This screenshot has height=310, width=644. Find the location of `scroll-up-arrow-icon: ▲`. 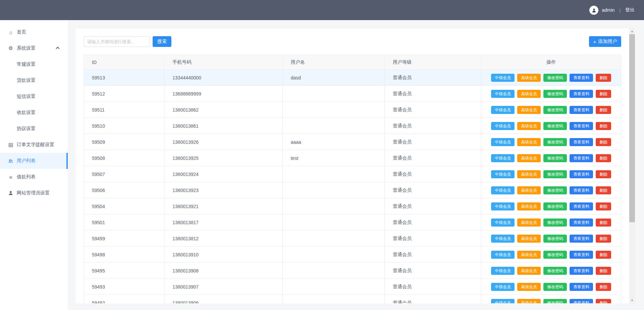

scroll-up-arrow-icon: ▲ is located at coordinates (632, 32).